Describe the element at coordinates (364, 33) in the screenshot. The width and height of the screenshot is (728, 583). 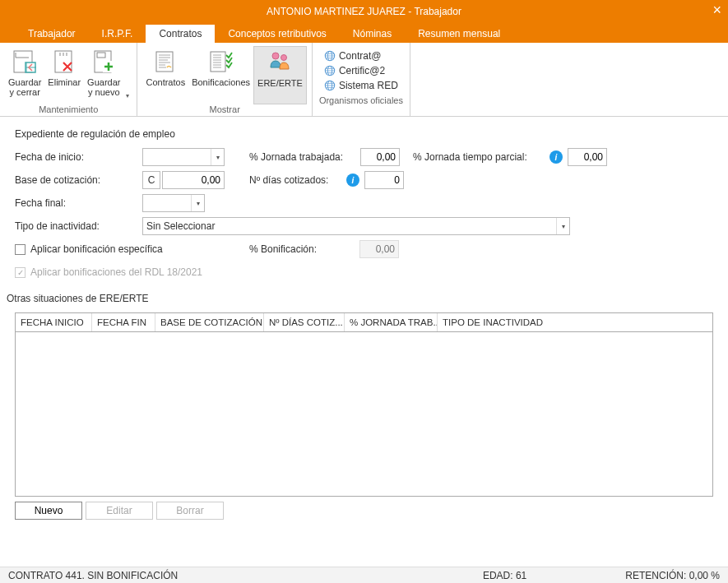
I see `tab-bar: Trabajador I.R.P.F. Contratos Conceptos …` at that location.